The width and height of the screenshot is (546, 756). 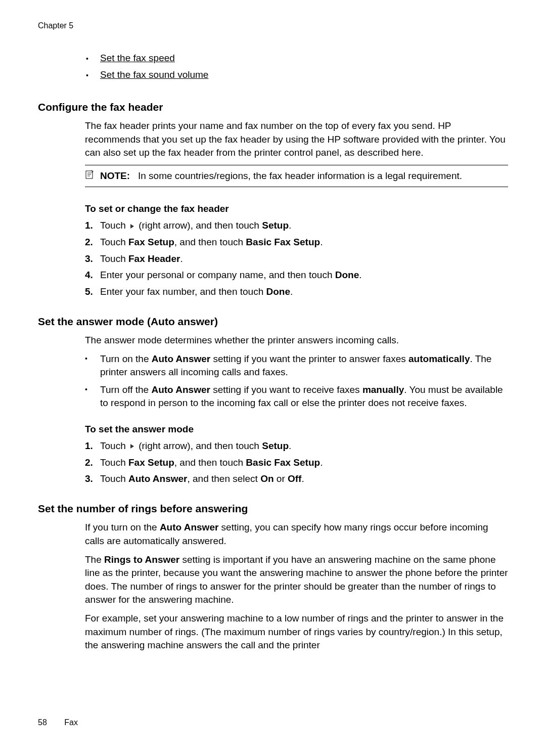 I want to click on link-item: • Set the fax sound volume, so click(x=297, y=75).